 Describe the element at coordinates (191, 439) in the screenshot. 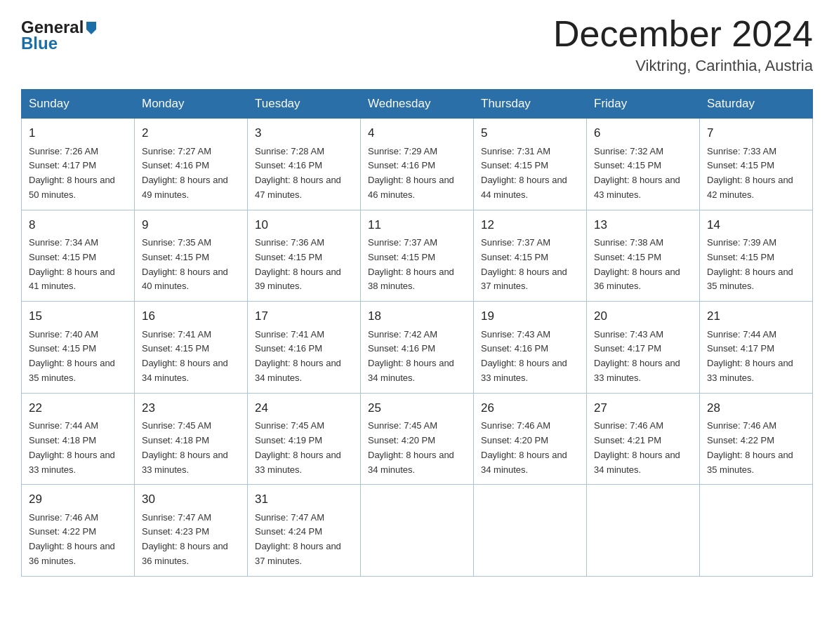

I see `calendar-cell: 23 Sunrise: 7:45 AMSunset: 4:18 PMDaylig…` at that location.